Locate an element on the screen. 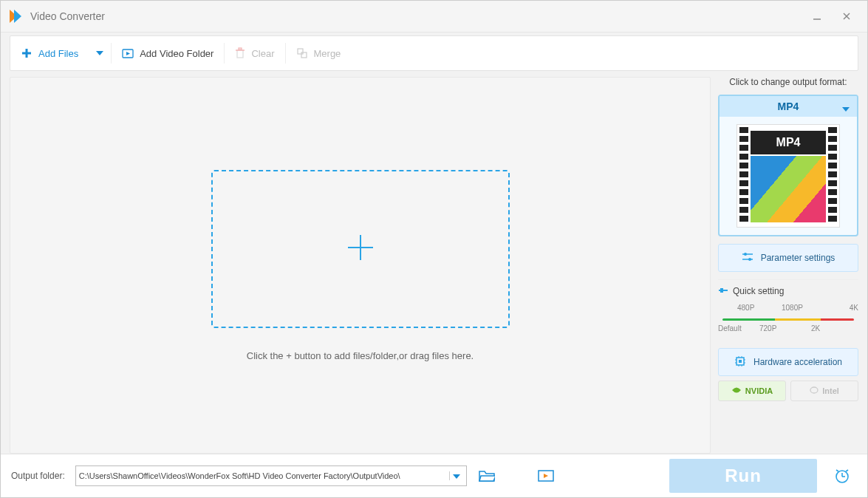  output-path-value: C:\Users\ShawnOffice\Videos\WonderFox So… is located at coordinates (264, 476).